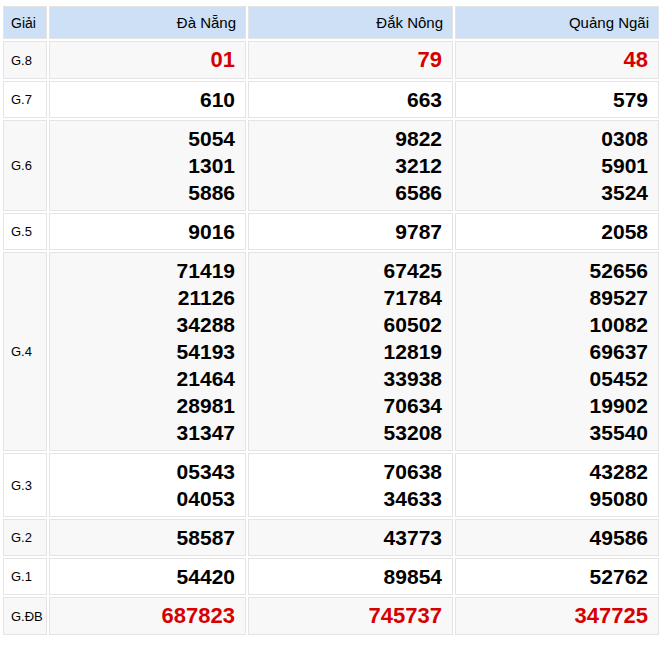  Describe the element at coordinates (350, 576) in the screenshot. I see `result-number: 89854` at that location.